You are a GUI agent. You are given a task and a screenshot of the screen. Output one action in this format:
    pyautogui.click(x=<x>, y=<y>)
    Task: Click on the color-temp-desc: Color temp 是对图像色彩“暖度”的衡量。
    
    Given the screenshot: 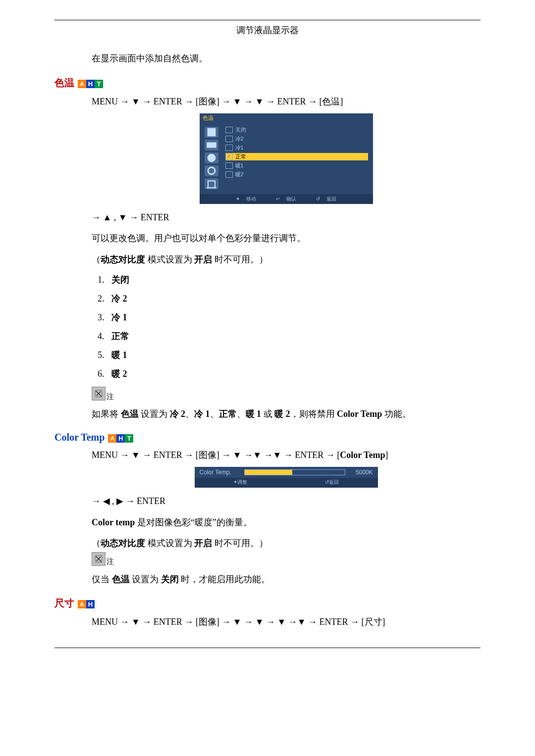 What is the action you would take?
    pyautogui.click(x=286, y=523)
    